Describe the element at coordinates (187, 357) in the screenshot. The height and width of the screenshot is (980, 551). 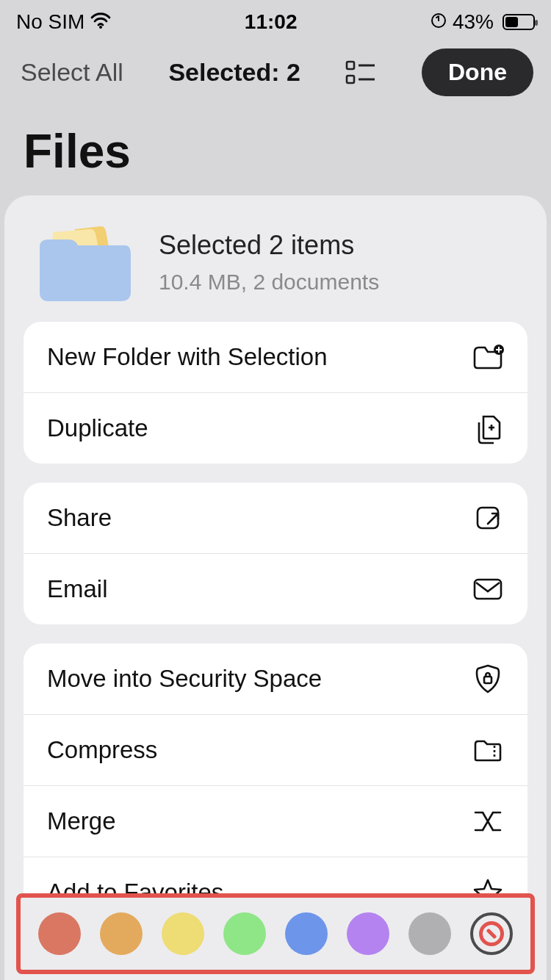
I see `row-label: New Folder with Selection` at that location.